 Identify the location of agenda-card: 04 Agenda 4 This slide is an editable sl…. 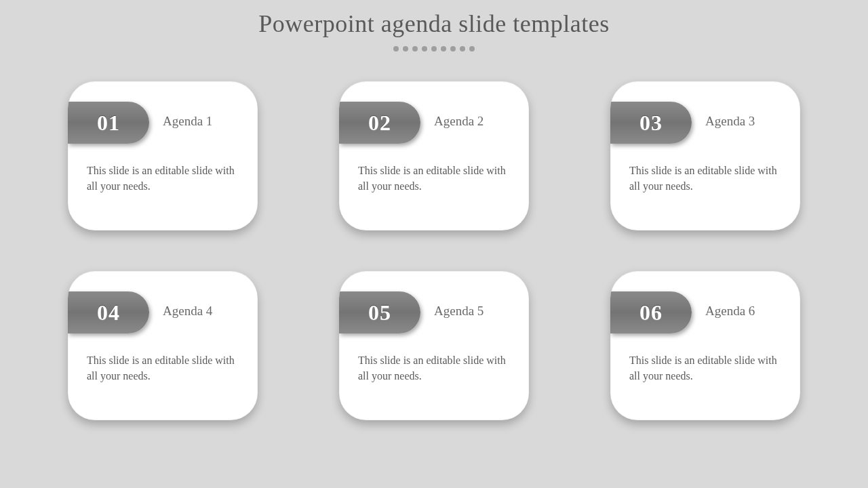
(163, 346).